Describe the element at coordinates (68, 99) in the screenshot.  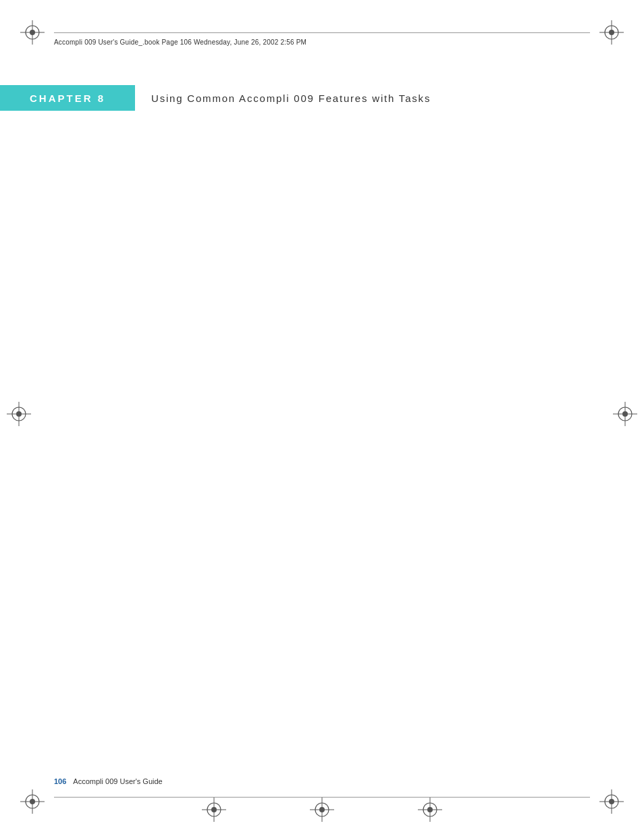
I see `chapter-label: Chapter 8` at that location.